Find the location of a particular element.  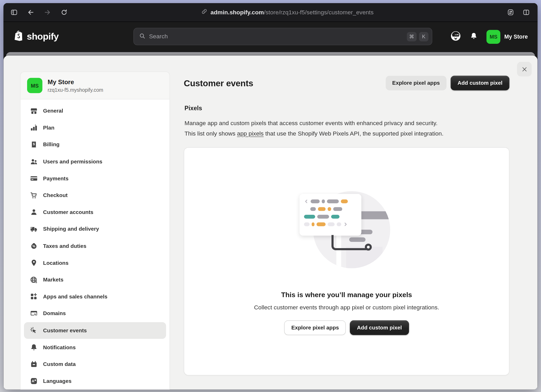

link-icon is located at coordinates (204, 13).